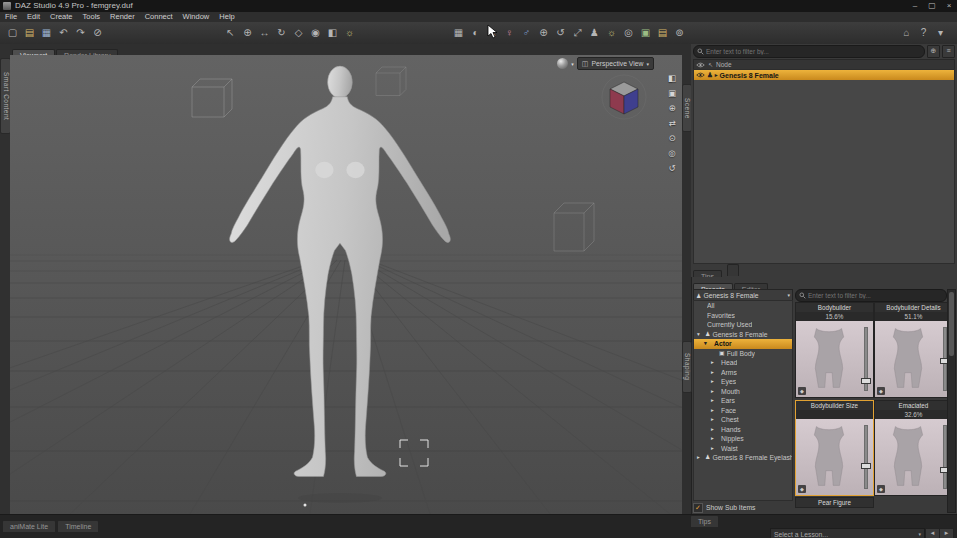 This screenshot has height=538, width=957. What do you see at coordinates (848, 533) in the screenshot?
I see `lesson-selector: Select a Lesson... ▾` at bounding box center [848, 533].